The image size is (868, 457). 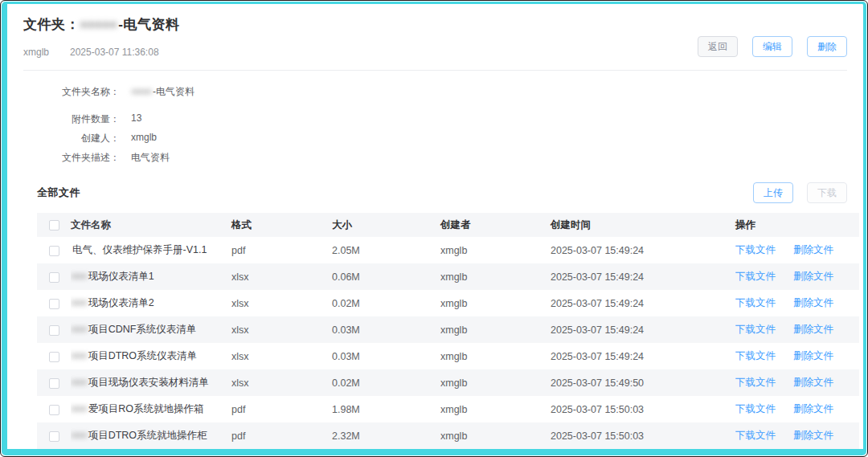 I want to click on file-size: 2.05M, so click(x=386, y=251).